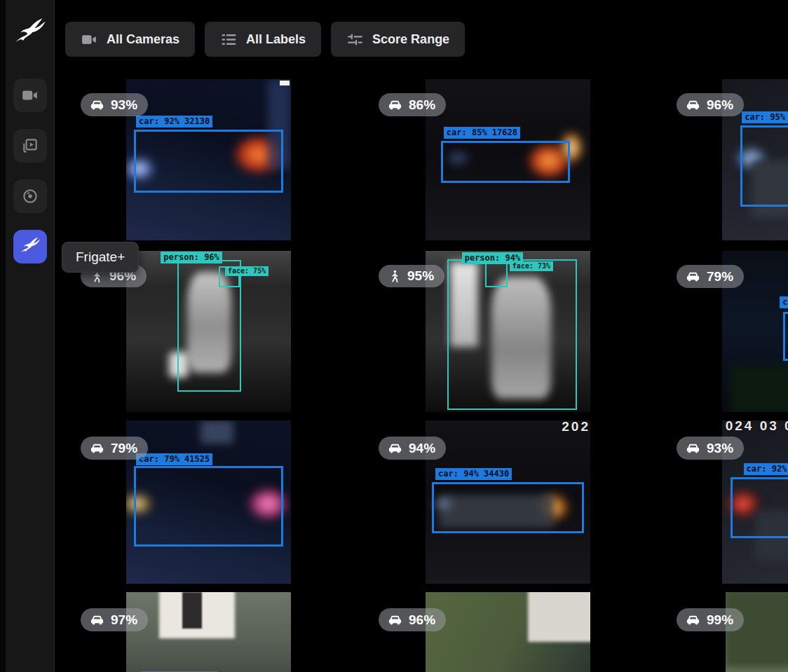 The height and width of the screenshot is (672, 788). I want to click on timestamp-fragment: 202, so click(576, 427).